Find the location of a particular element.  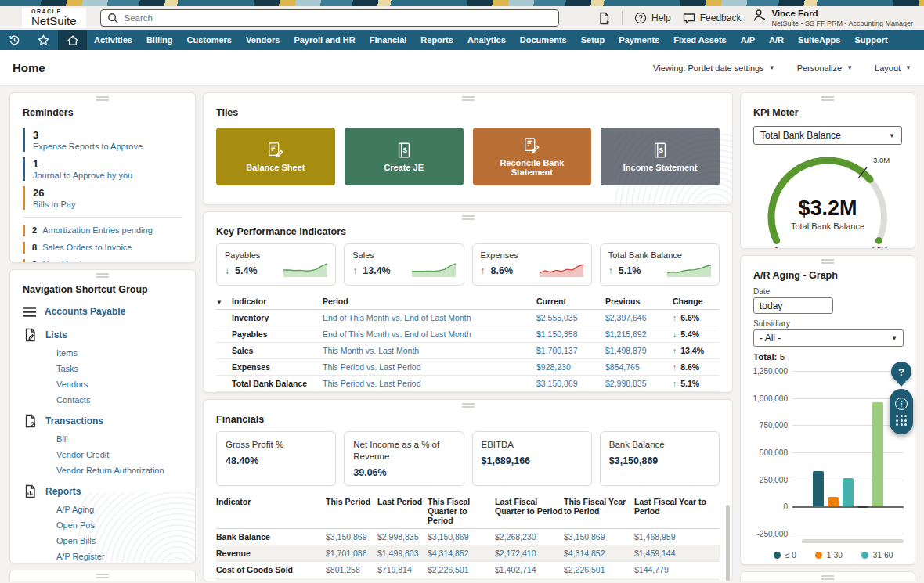

sidebar-item-vendor-return-authorization: Vendor Return Authorization is located at coordinates (125, 470).